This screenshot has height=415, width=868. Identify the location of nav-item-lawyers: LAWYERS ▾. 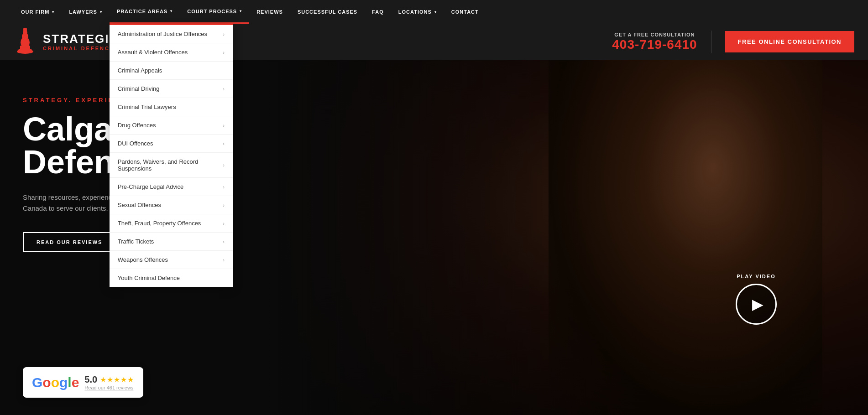
(85, 12).